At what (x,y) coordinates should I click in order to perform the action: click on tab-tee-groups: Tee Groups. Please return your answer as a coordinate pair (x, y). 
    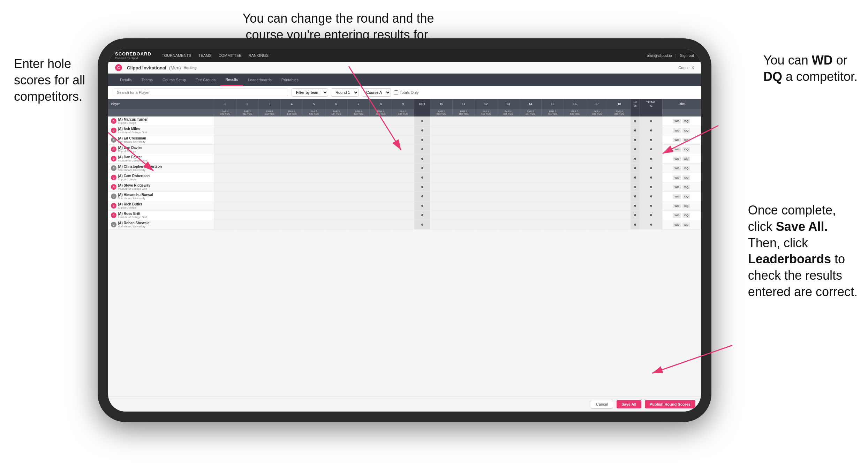
    Looking at the image, I should click on (206, 80).